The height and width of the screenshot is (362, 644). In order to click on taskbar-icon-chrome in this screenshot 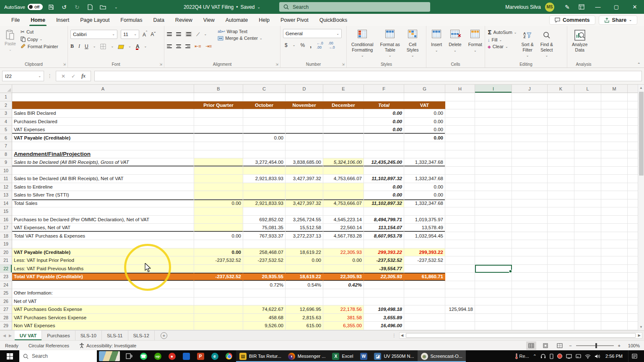, I will do `click(229, 356)`.